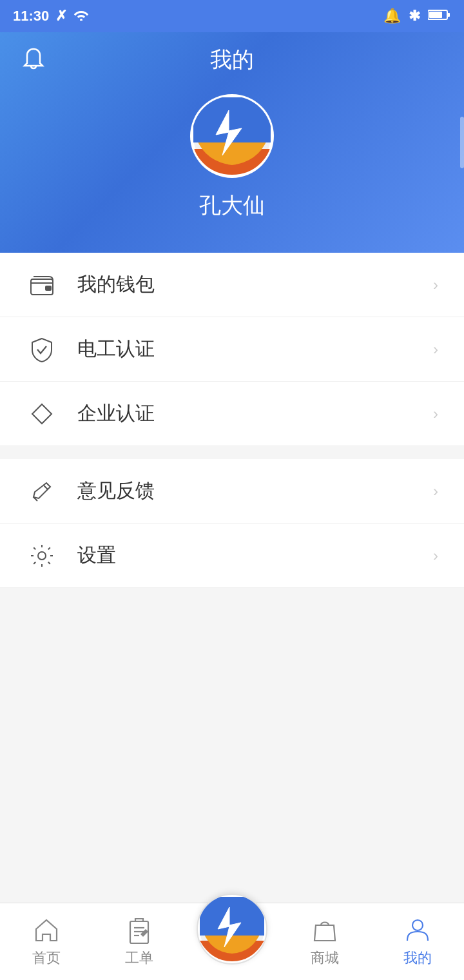 This screenshot has width=464, height=980. Describe the element at coordinates (436, 285) in the screenshot. I see `wallet-arrow: ›` at that location.